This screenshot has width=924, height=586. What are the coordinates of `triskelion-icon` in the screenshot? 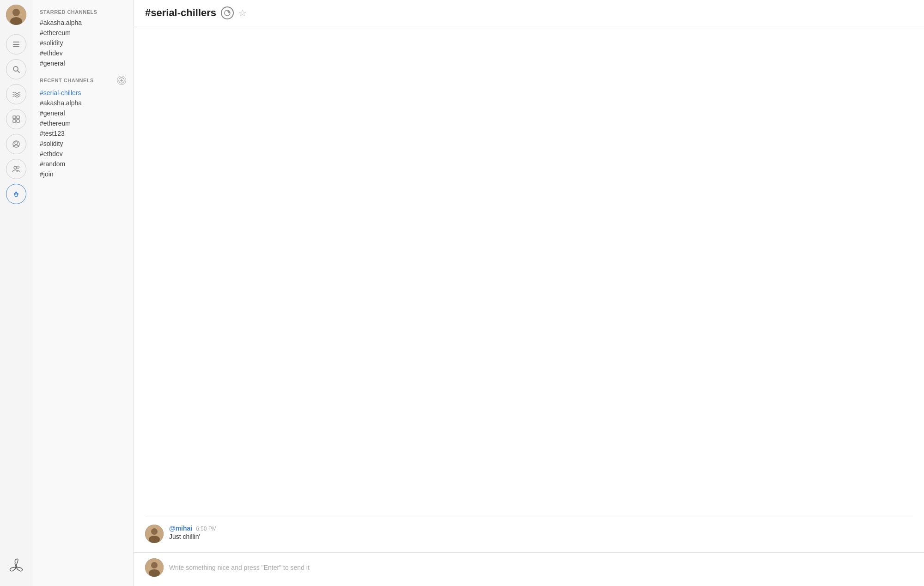 It's located at (16, 568).